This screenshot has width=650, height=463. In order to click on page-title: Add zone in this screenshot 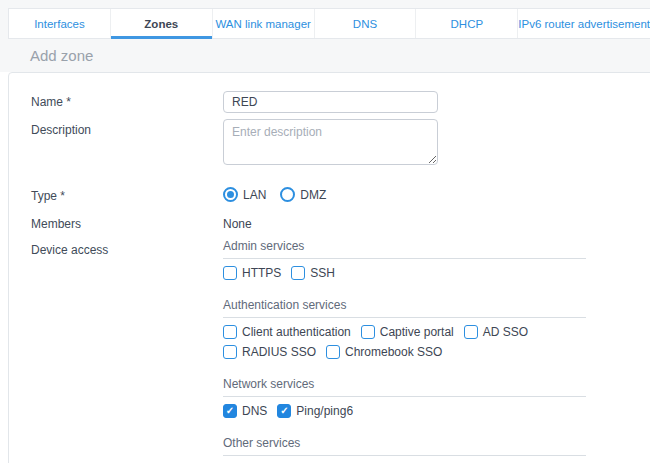, I will do `click(62, 56)`.